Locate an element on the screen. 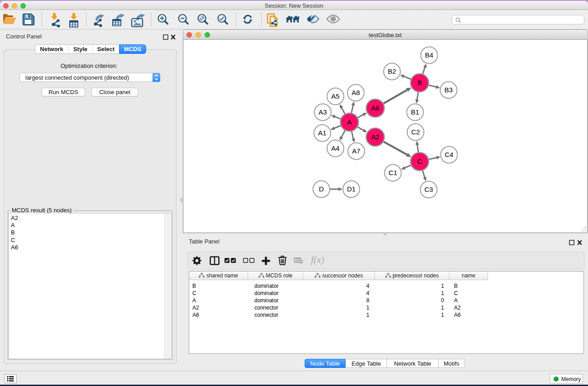  svg-text: C1 is located at coordinates (393, 173).